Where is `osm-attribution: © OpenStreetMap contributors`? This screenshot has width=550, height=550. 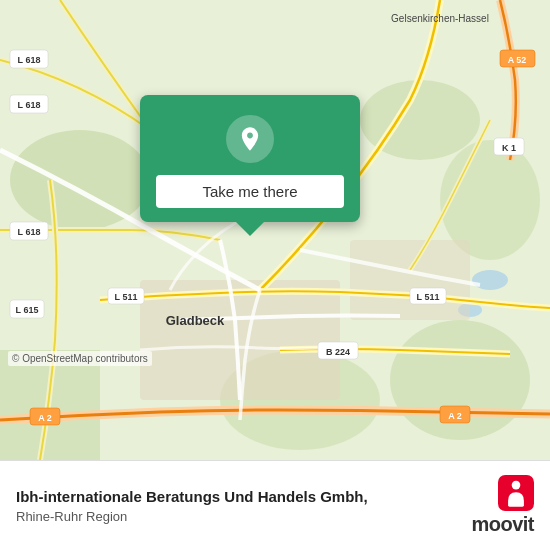 osm-attribution: © OpenStreetMap contributors is located at coordinates (80, 358).